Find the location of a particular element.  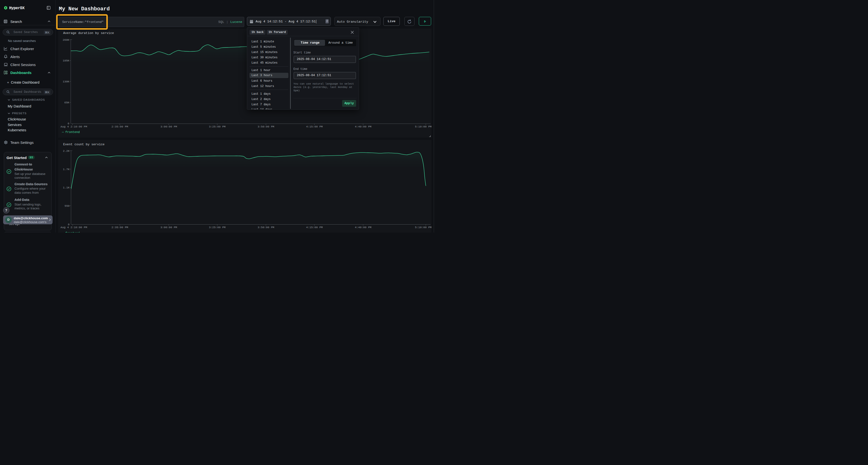

svg-text: 195K is located at coordinates (66, 61).